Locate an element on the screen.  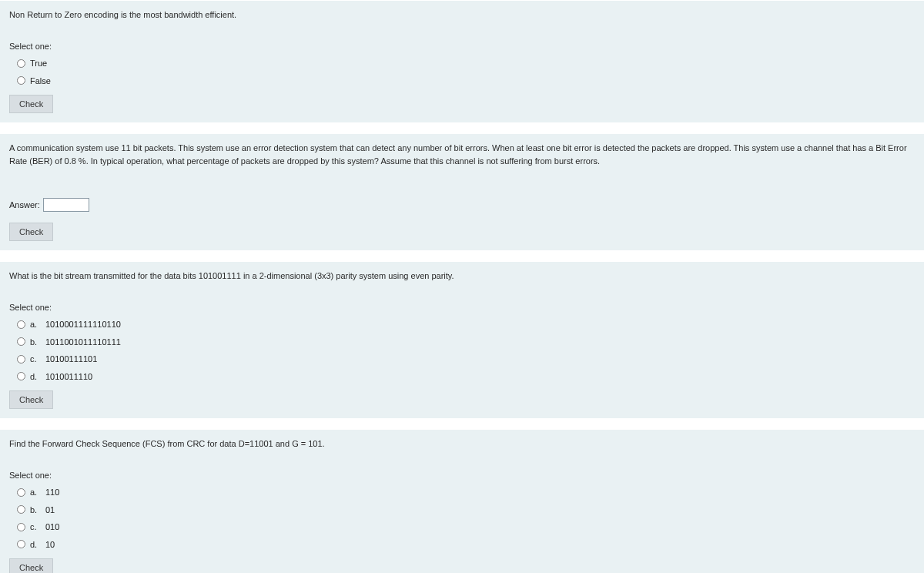
option-label: 1010001111110110 is located at coordinates (83, 325).